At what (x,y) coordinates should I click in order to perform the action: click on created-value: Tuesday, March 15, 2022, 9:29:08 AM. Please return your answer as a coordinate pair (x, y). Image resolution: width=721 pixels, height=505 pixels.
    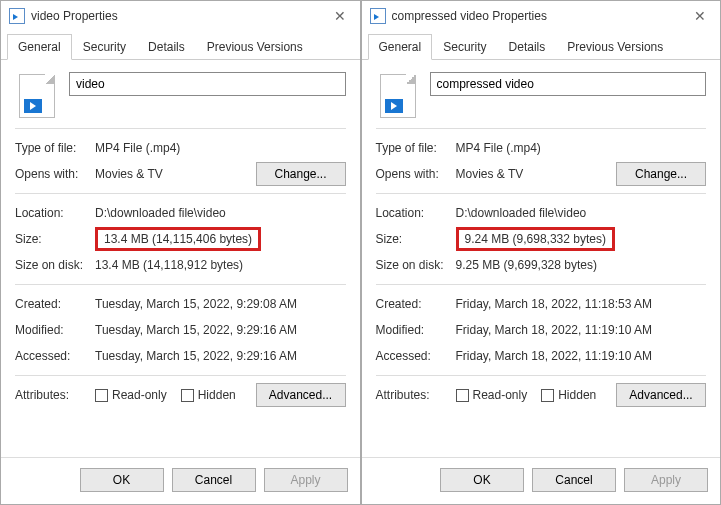
    Looking at the image, I should click on (220, 304).